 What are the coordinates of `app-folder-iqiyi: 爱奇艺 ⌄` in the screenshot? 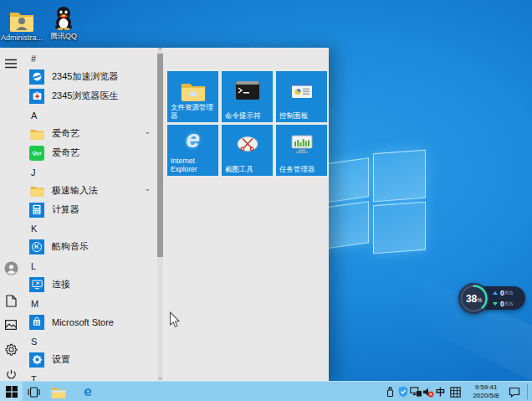 It's located at (90, 134).